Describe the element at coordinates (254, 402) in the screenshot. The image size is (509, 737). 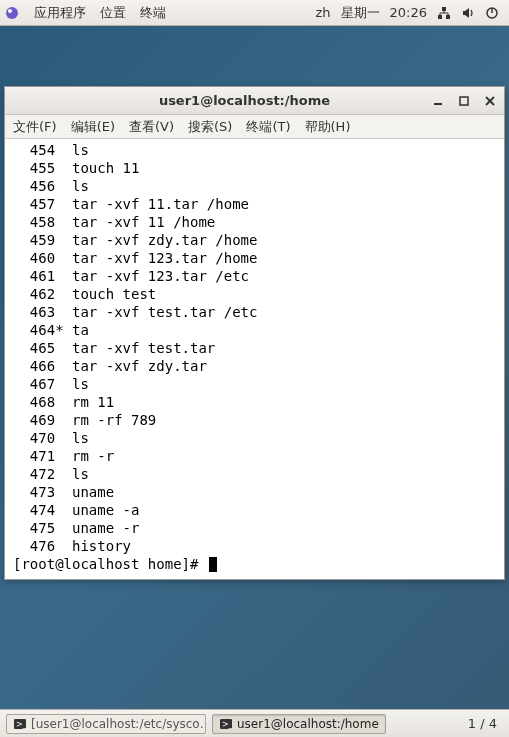
I see `history-line: 468 rm 11` at that location.